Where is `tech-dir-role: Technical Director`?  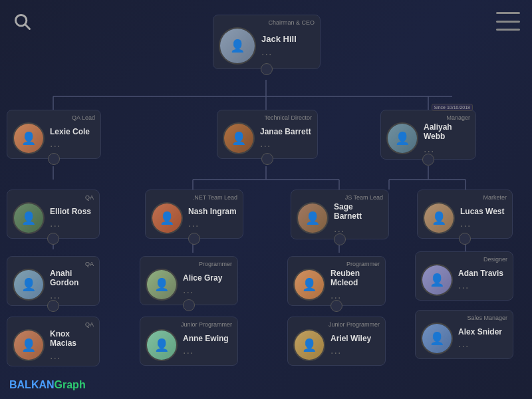
tech-dir-role: Technical Director is located at coordinates (267, 118).